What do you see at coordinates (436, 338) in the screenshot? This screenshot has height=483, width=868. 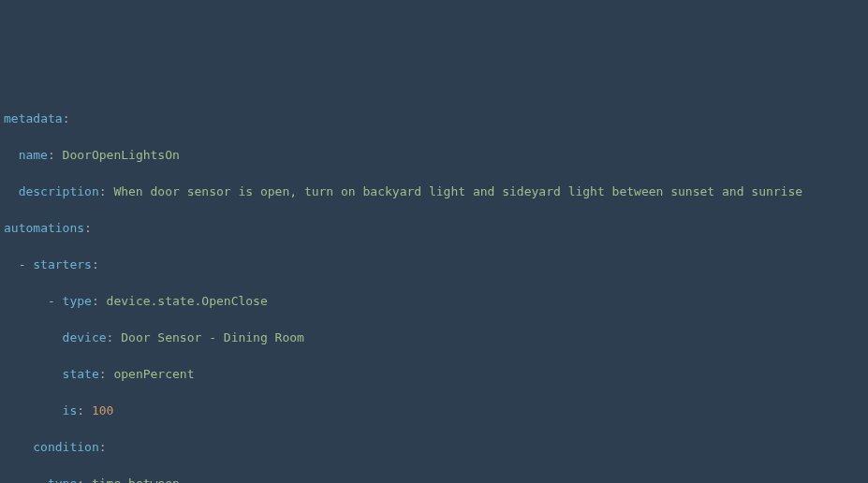 I see `code-line: device: Door Sensor - Dining Room` at bounding box center [436, 338].